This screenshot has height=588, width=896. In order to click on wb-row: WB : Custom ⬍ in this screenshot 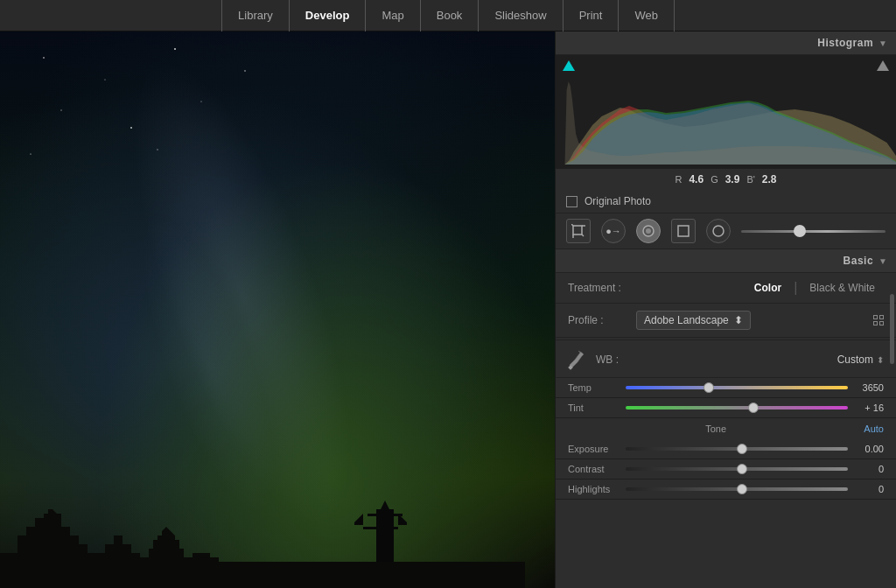, I will do `click(726, 360)`.